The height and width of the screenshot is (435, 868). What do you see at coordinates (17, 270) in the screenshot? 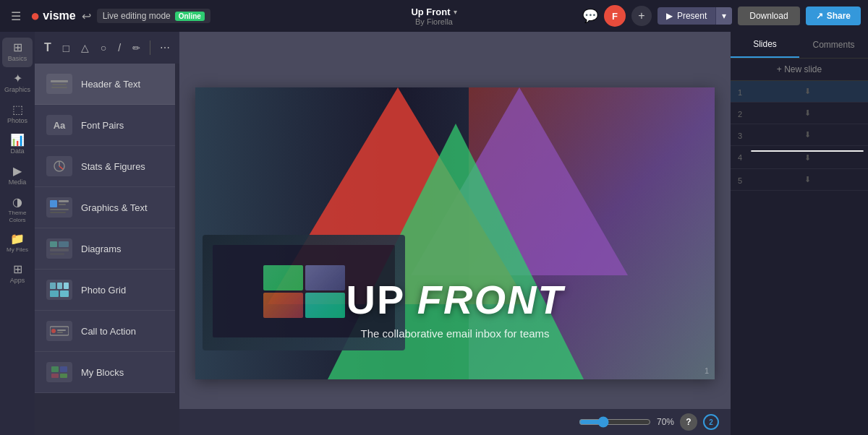
I see `apps-icon: ⊞` at bounding box center [17, 270].